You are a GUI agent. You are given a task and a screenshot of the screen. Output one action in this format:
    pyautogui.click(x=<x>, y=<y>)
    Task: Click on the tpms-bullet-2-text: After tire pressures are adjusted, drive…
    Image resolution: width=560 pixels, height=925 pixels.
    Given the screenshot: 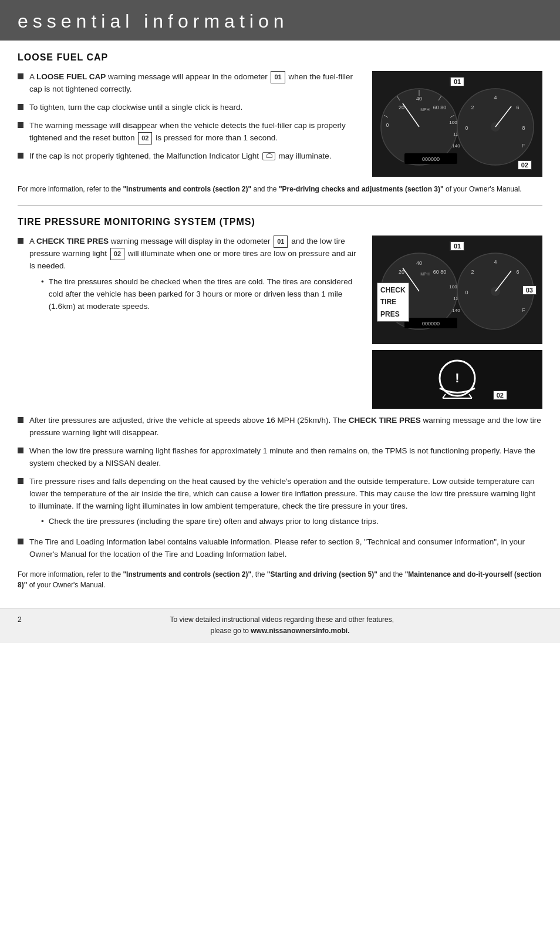 What is the action you would take?
    pyautogui.click(x=286, y=427)
    